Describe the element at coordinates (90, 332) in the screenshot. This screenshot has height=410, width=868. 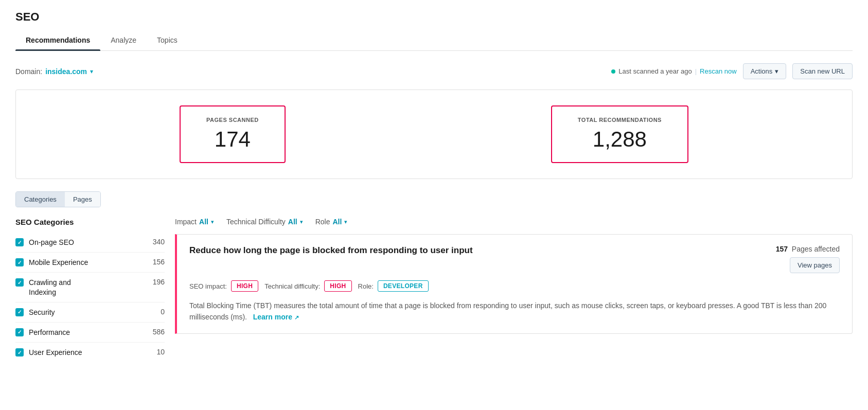
I see `list-item: ✓ Performance 586` at that location.